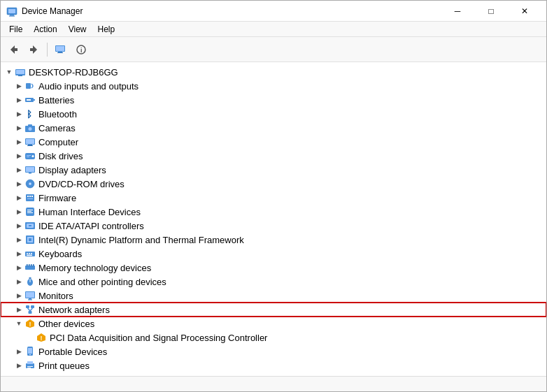  What do you see at coordinates (30, 296) in the screenshot?
I see `monitor-icon` at bounding box center [30, 296].